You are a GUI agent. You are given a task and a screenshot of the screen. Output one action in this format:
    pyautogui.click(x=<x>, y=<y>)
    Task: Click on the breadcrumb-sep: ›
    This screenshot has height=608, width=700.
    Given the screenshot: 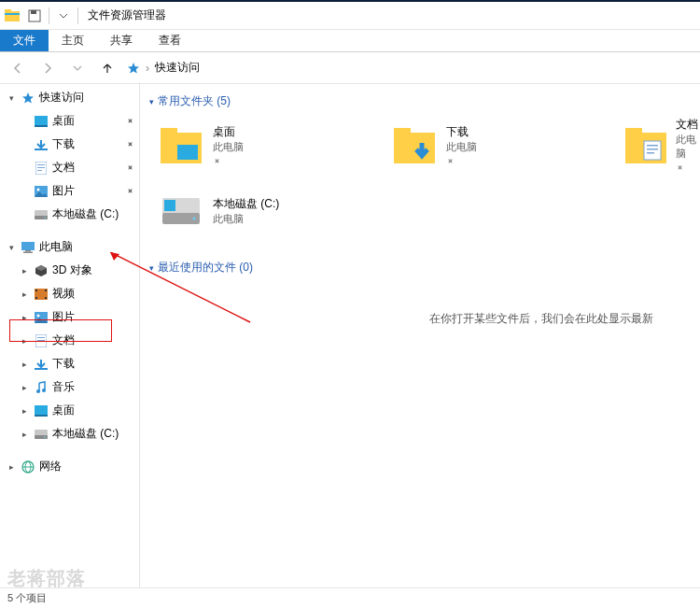 What is the action you would take?
    pyautogui.click(x=147, y=68)
    